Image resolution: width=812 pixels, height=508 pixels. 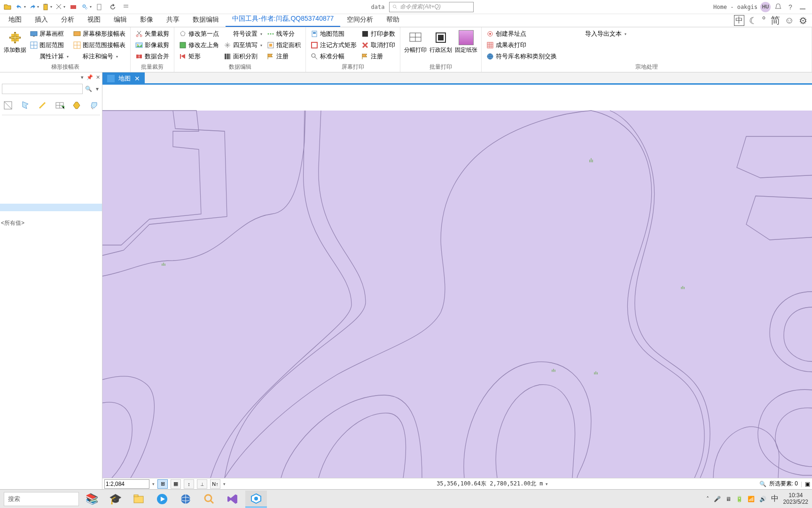 What do you see at coordinates (393, 20) in the screenshot?
I see `tab-help: 帮助` at bounding box center [393, 20].